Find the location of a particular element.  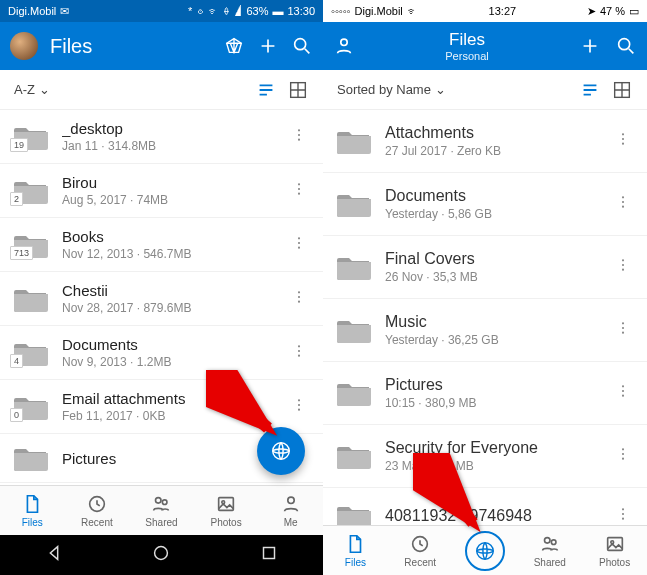

tab-me: Me is located at coordinates (290, 510).